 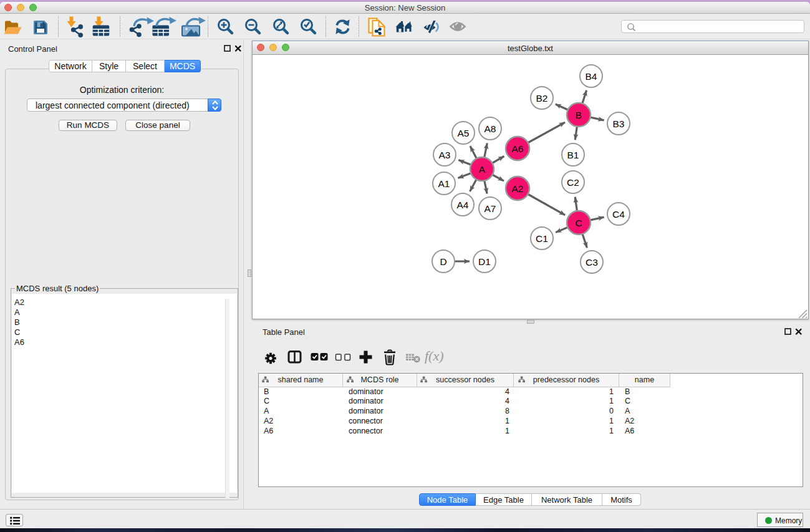 I want to click on svg-text: C3, so click(x=592, y=262).